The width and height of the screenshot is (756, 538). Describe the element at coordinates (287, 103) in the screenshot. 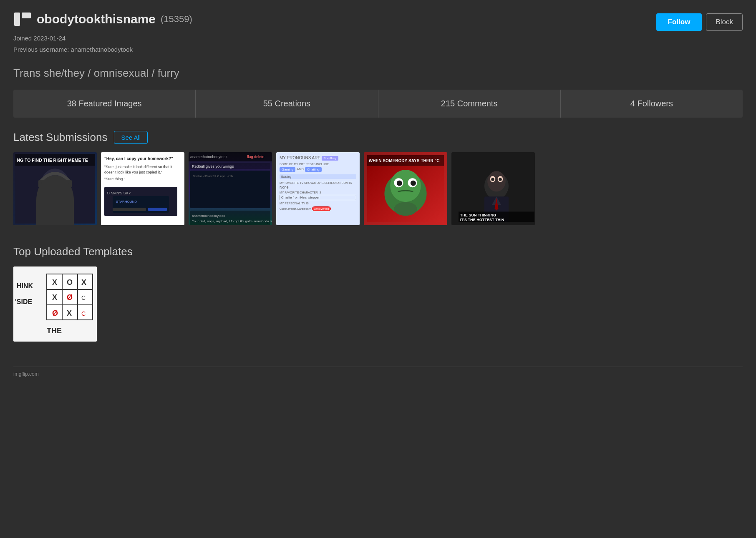

I see `stat-creations: 55 Creations` at that location.